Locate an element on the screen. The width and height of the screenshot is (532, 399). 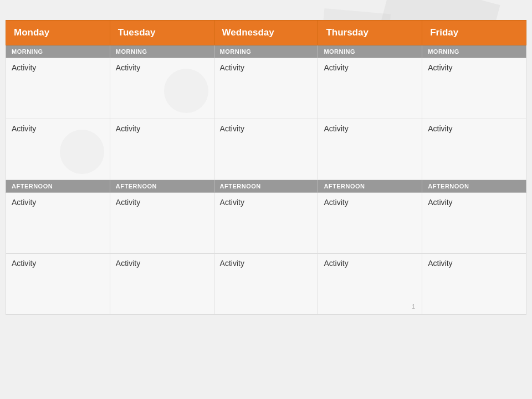
section-label-wednesday-0: MORNING is located at coordinates (266, 52).